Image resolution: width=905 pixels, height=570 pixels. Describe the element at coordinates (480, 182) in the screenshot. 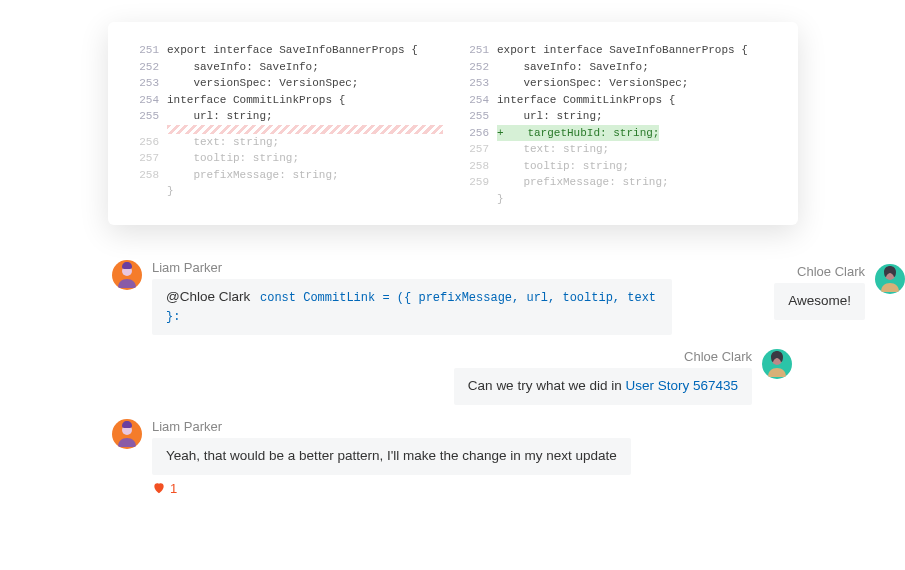

I see `line-number: 259` at that location.